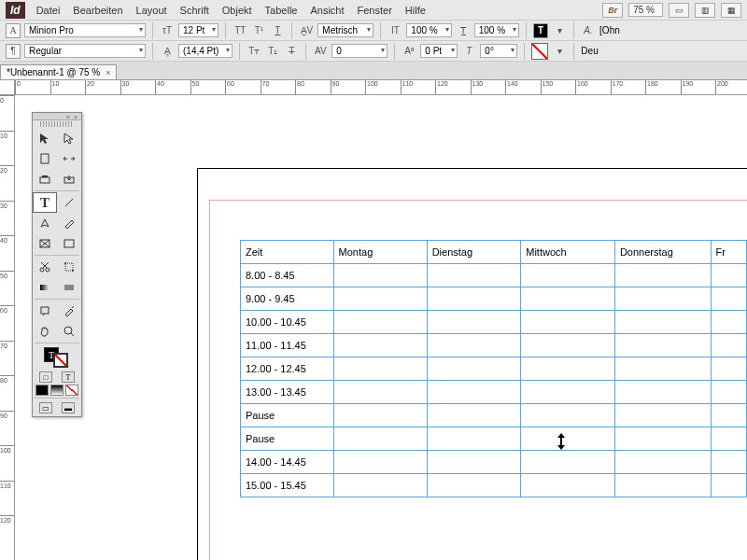 The image size is (747, 560). What do you see at coordinates (439, 50) in the screenshot?
I see `baseline-field: 0 Pt` at bounding box center [439, 50].